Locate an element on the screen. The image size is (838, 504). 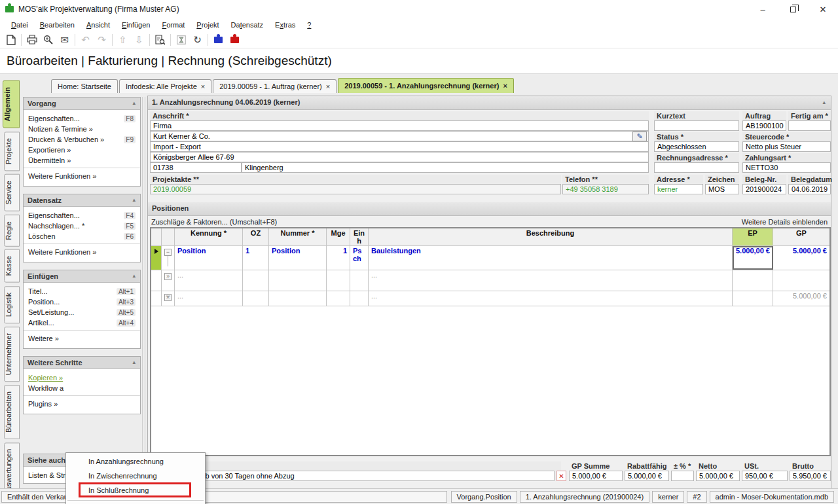
menu-item-in-zwischenrechnung: In Zwischenrechnung is located at coordinates (136, 477).